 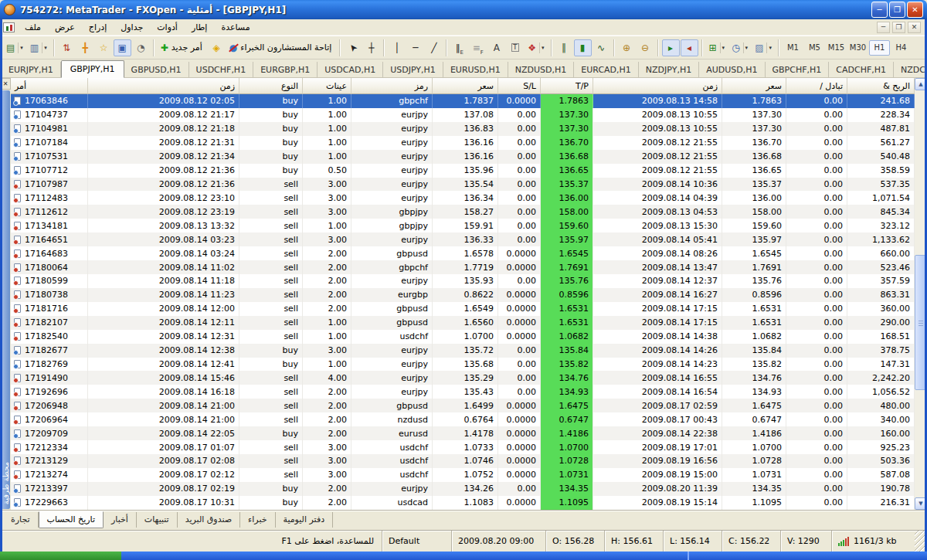 What do you see at coordinates (286, 70) in the screenshot?
I see `chart-tab-EURGBP-H1: EURGBP,H1` at bounding box center [286, 70].